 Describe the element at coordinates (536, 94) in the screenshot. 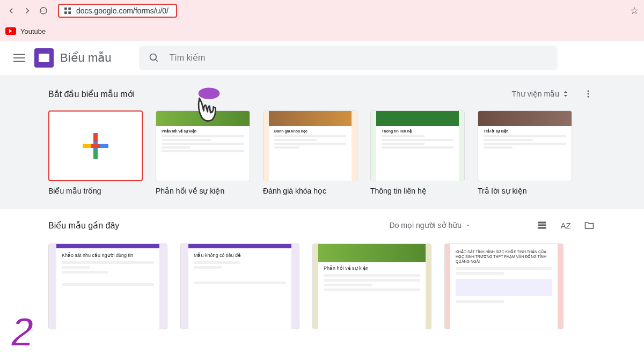

I see `gallery-label: Thư viện mẫu` at that location.